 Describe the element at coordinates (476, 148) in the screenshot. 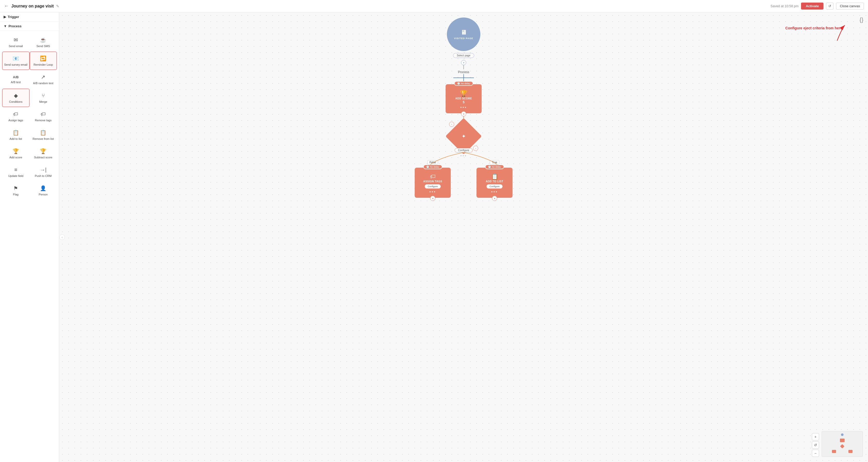

I see `conditions-right-arrow: ›` at that location.